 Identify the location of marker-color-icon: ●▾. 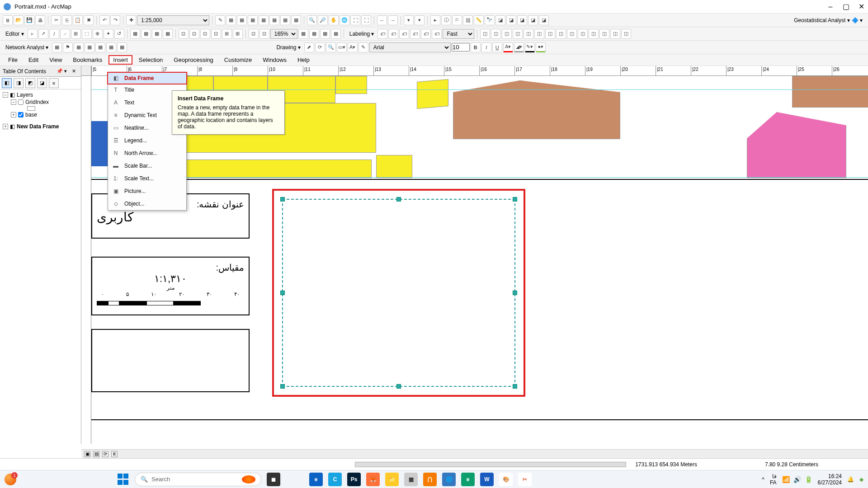
(541, 47).